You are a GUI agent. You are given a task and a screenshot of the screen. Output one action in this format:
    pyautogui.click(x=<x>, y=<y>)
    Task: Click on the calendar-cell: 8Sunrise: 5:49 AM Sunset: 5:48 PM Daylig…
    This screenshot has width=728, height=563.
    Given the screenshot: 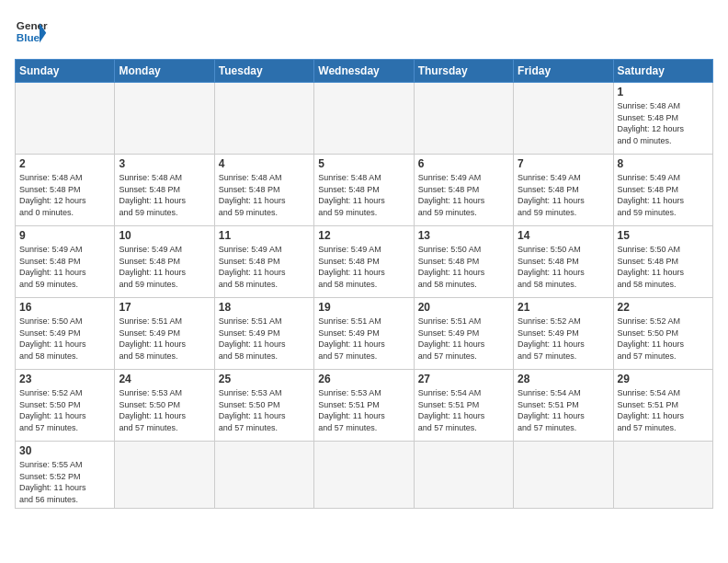 What is the action you would take?
    pyautogui.click(x=663, y=190)
    